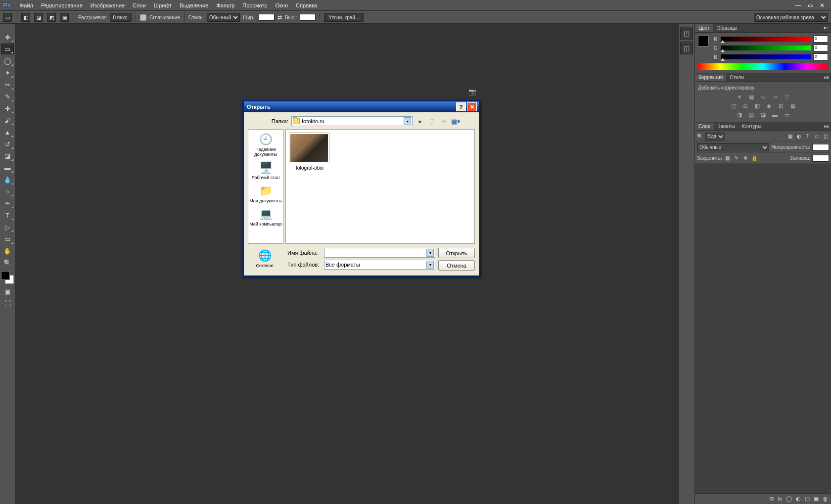 This screenshot has height=504, width=831. Describe the element at coordinates (224, 17) in the screenshot. I see `style-select: Обычный` at that location.